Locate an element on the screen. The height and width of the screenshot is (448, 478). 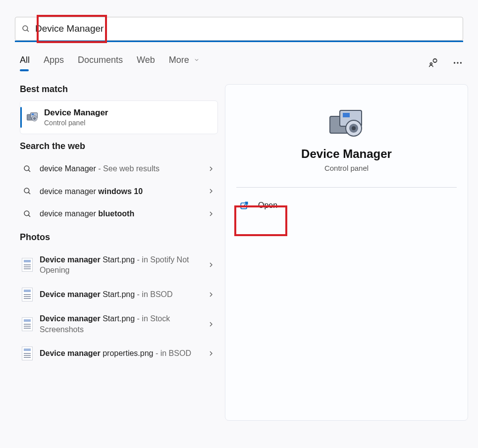
aux-buttons is located at coordinates (445, 63).